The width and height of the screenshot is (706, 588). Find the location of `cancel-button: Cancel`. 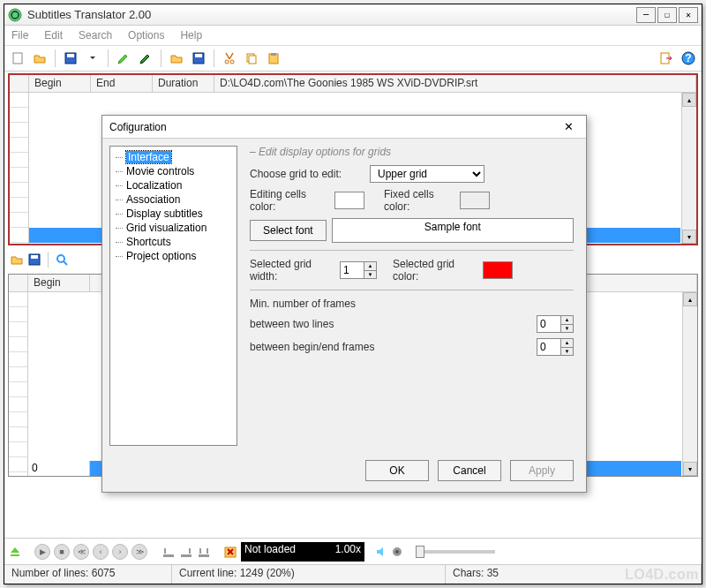

cancel-button: Cancel is located at coordinates (469, 471).